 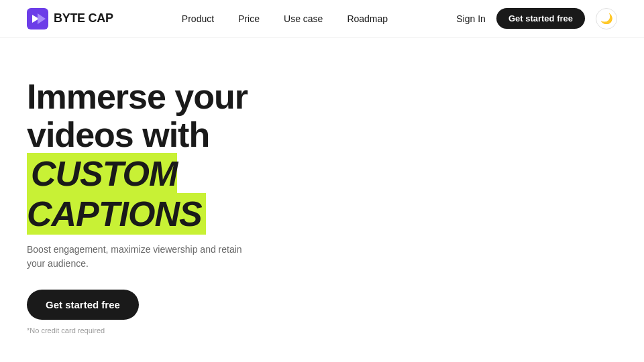 I want to click on nav-links: Product Price Use case Roadmap, so click(x=284, y=19).